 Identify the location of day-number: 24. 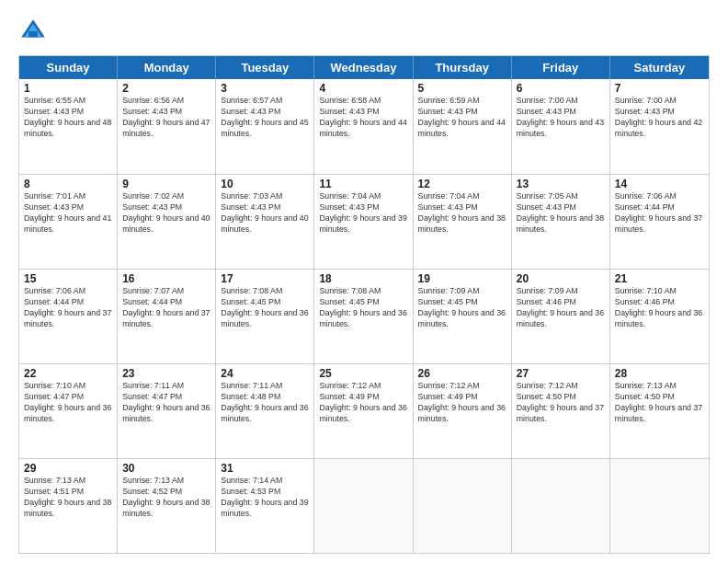
(265, 373).